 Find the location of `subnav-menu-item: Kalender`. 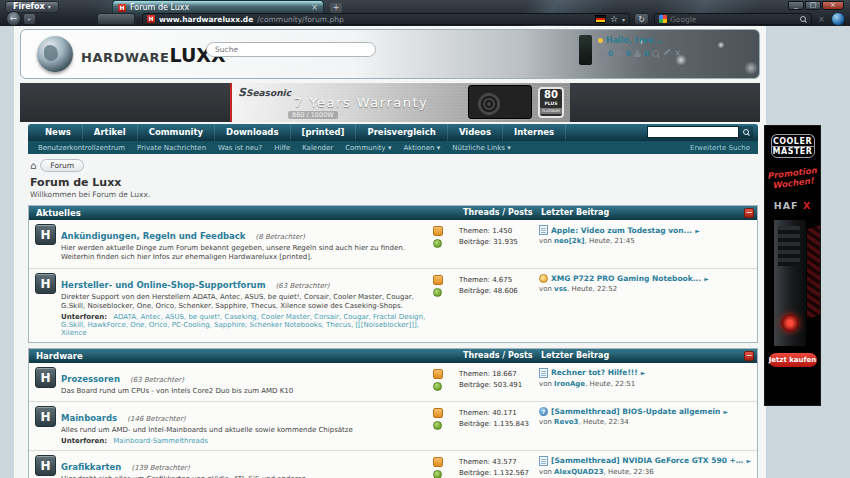

subnav-menu-item: Kalender is located at coordinates (318, 148).